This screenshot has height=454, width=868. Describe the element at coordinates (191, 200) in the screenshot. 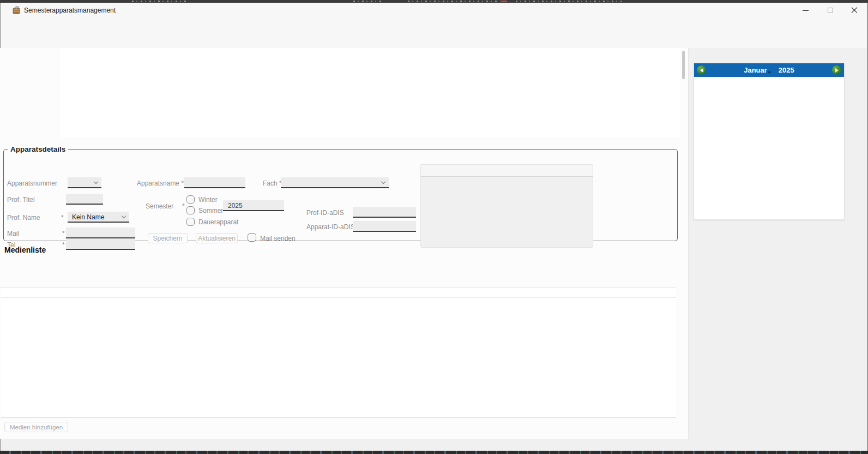

I see `winter-radio` at that location.